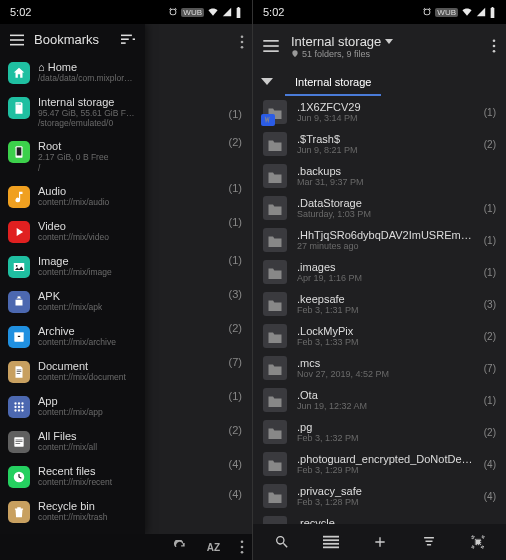  What do you see at coordinates (380, 400) in the screenshot?
I see `file-row: .OtaJun 19, 12:32 AM (1)` at bounding box center [380, 400].